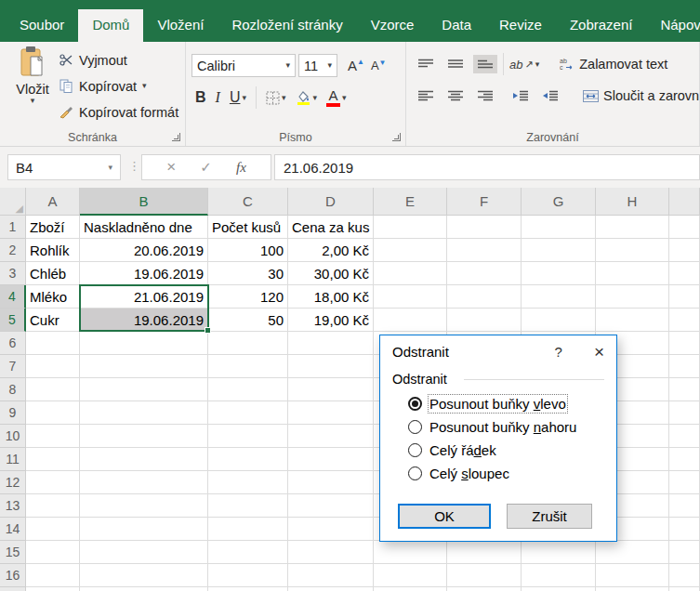 The width and height of the screenshot is (700, 591). I want to click on cell-B6, so click(144, 344).